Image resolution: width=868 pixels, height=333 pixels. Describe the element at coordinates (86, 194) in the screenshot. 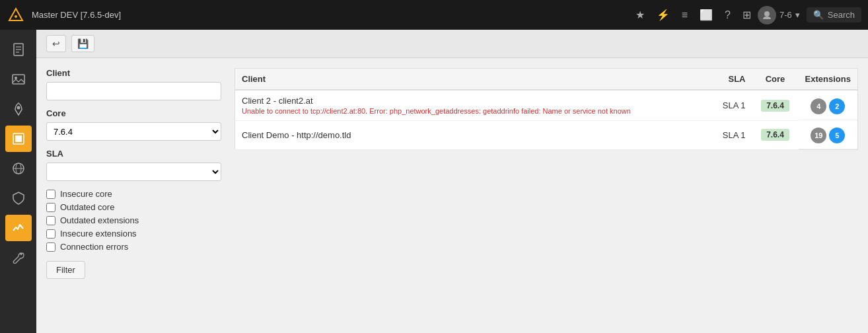

I see `insecure-core-label: Insecure core` at that location.